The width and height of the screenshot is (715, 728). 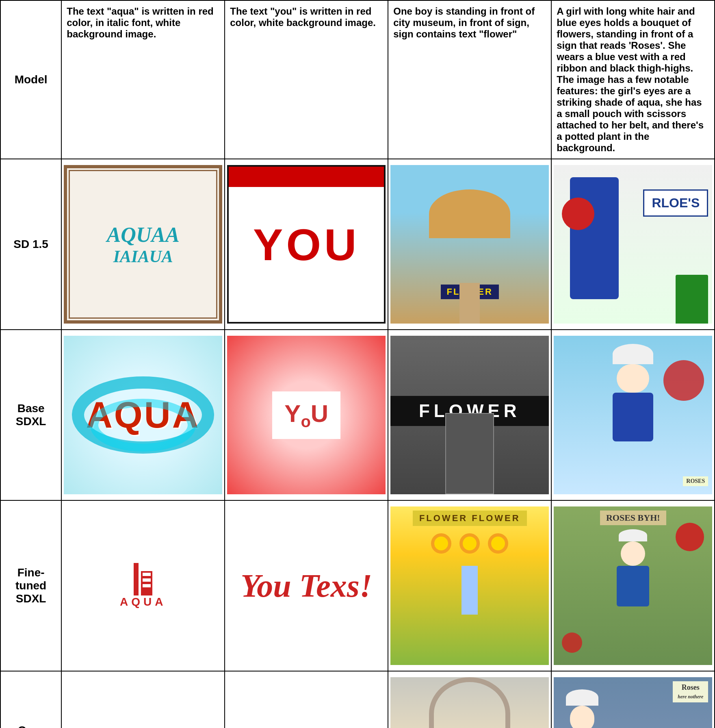 What do you see at coordinates (470, 702) in the screenshot?
I see `ours-flower-image: FLOWER` at bounding box center [470, 702].